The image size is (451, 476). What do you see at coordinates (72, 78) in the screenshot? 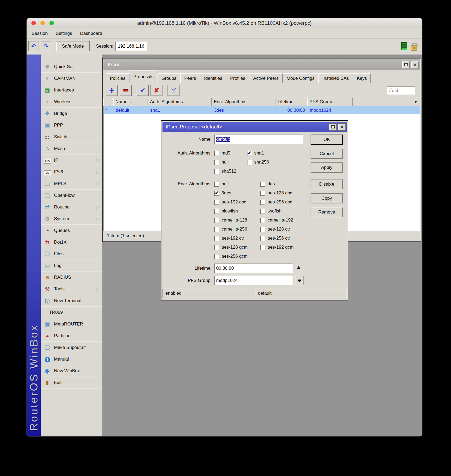
I see `sidebar-item-capsman: ♆CAPsMAN` at bounding box center [72, 78].